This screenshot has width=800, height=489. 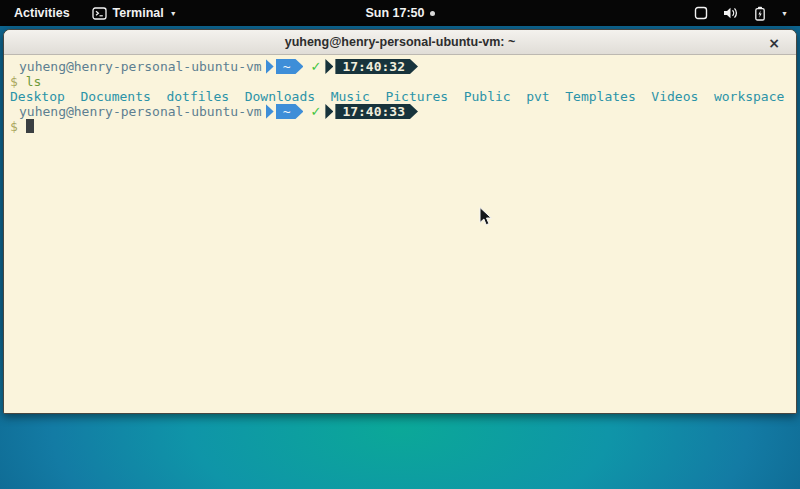 I want to click on directory-name: Documents, so click(x=115, y=96).